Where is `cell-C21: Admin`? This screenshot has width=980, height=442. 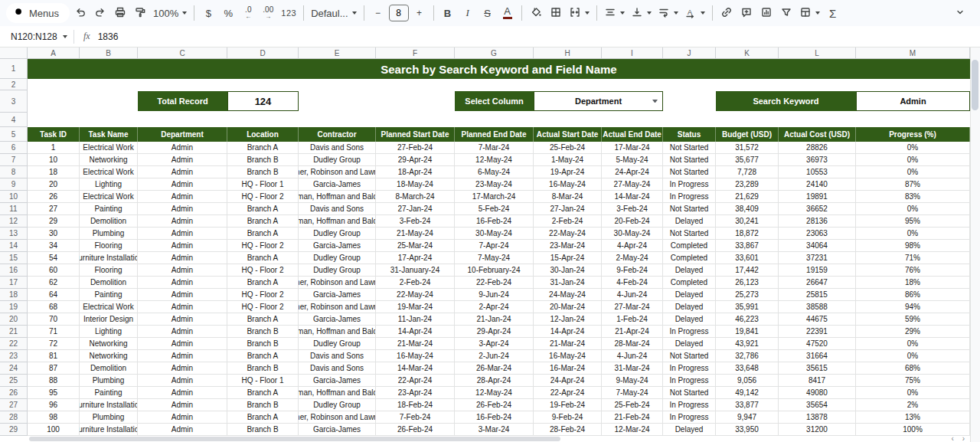 cell-C21: Admin is located at coordinates (182, 332).